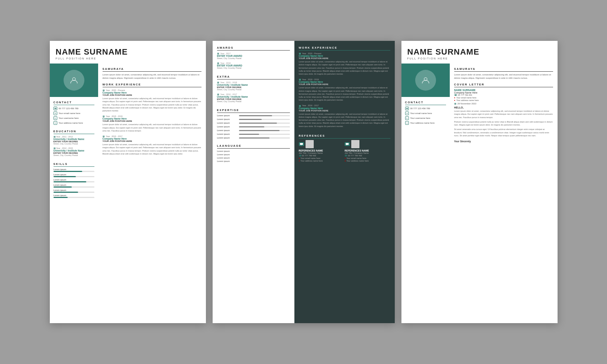 This screenshot has height=364, width=607. What do you see at coordinates (254, 161) in the screenshot?
I see `lang-3: Lorem ipsum` at bounding box center [254, 161].